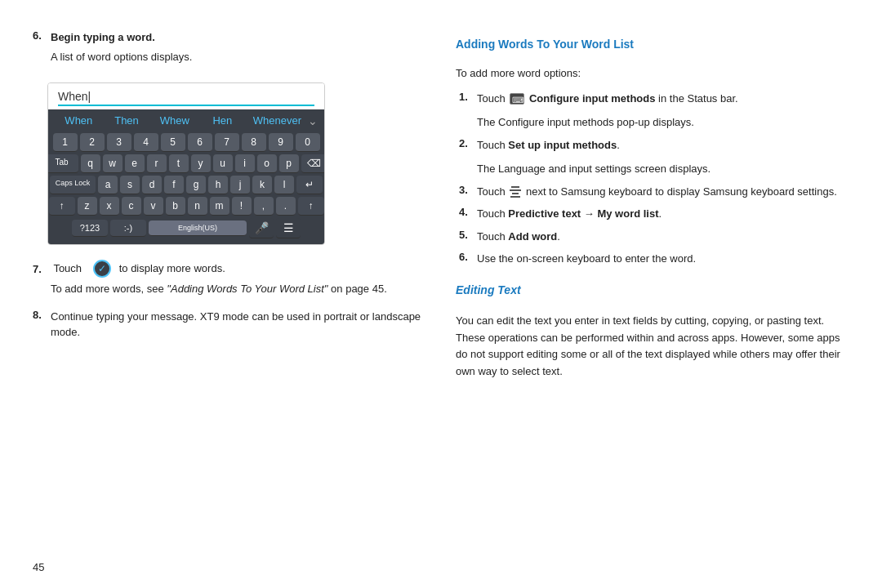 This screenshot has width=882, height=588. What do you see at coordinates (109, 206) in the screenshot?
I see `key-x: x` at bounding box center [109, 206].